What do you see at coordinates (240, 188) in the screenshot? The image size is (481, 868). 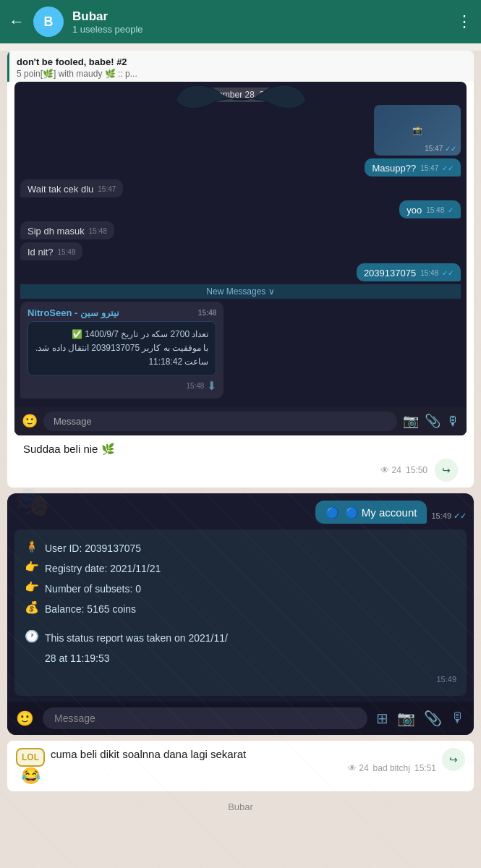 I see `wa-msg-wait: Wait tak cek dlu 15:47` at bounding box center [240, 188].